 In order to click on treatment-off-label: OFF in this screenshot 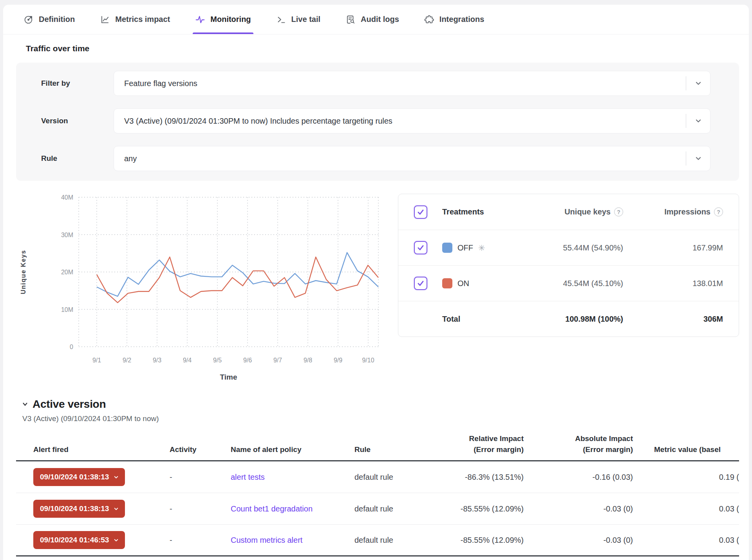, I will do `click(465, 248)`.